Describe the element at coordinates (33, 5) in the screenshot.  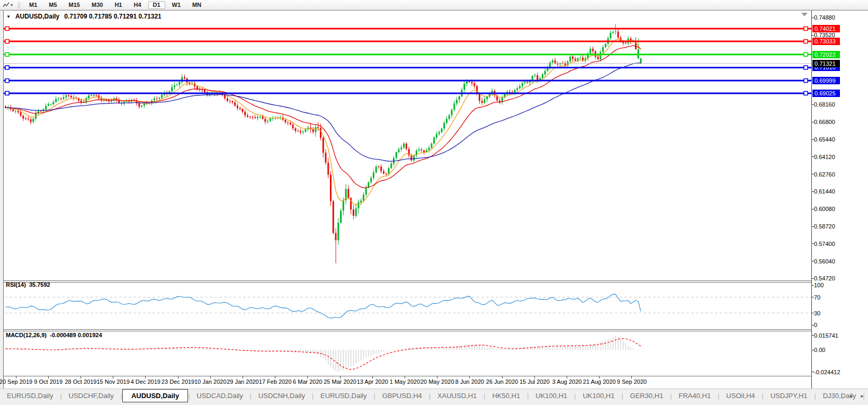
I see `timeframe-button-m1: M1` at that location.